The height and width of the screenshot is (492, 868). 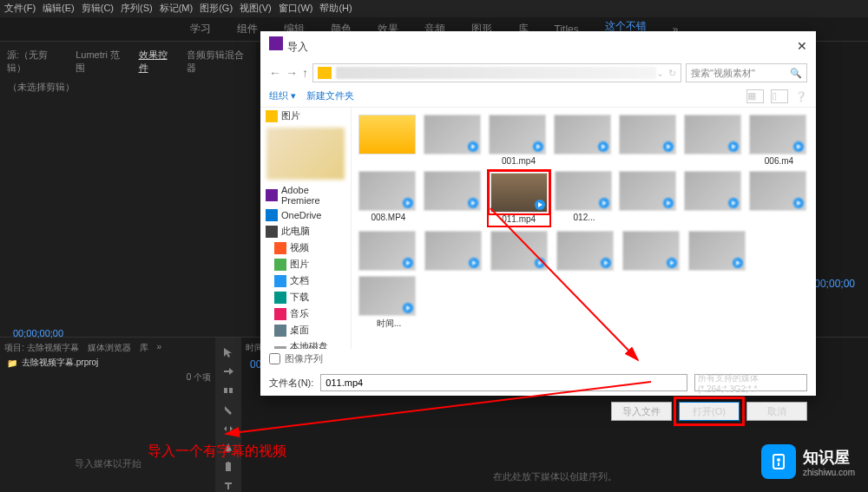 I want to click on preview-pane-icon: ▯, so click(x=779, y=96).